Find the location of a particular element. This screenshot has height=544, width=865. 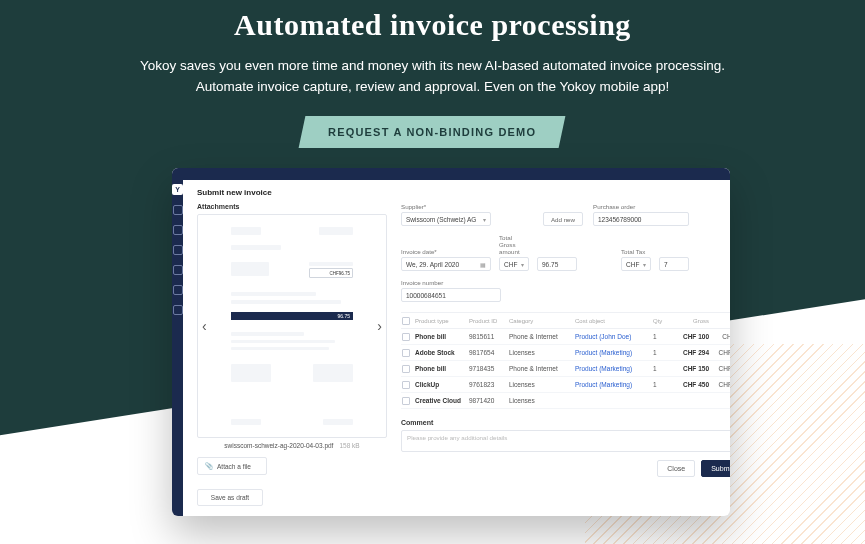

close-button: Close is located at coordinates (676, 468).